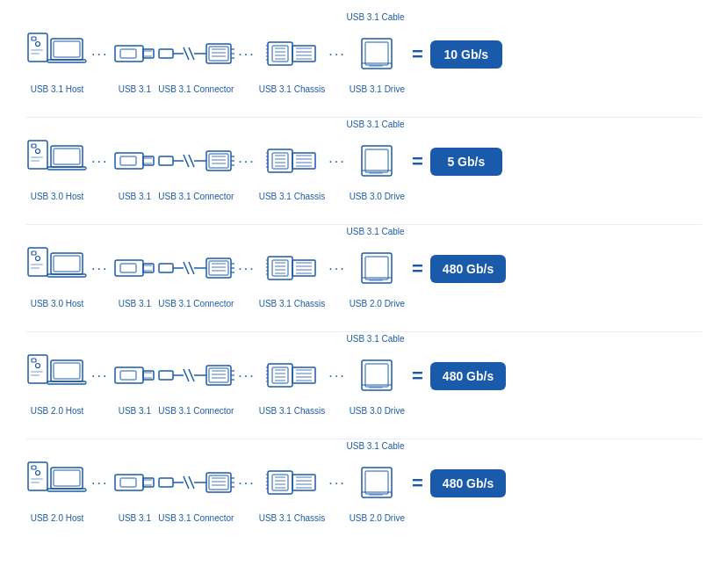 The image size is (728, 566). Describe the element at coordinates (135, 197) in the screenshot. I see `usb-label-2: USB 3.1` at that location.